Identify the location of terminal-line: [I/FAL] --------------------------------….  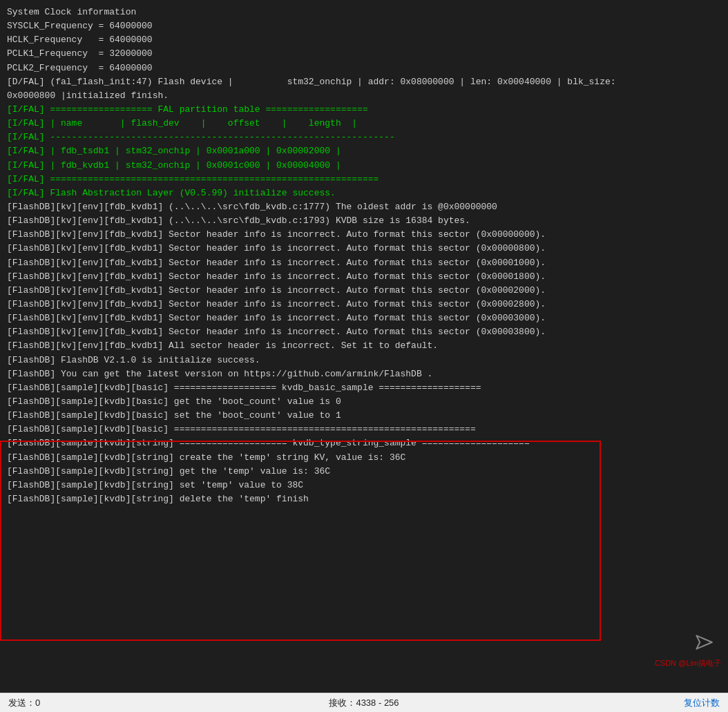
(364, 137).